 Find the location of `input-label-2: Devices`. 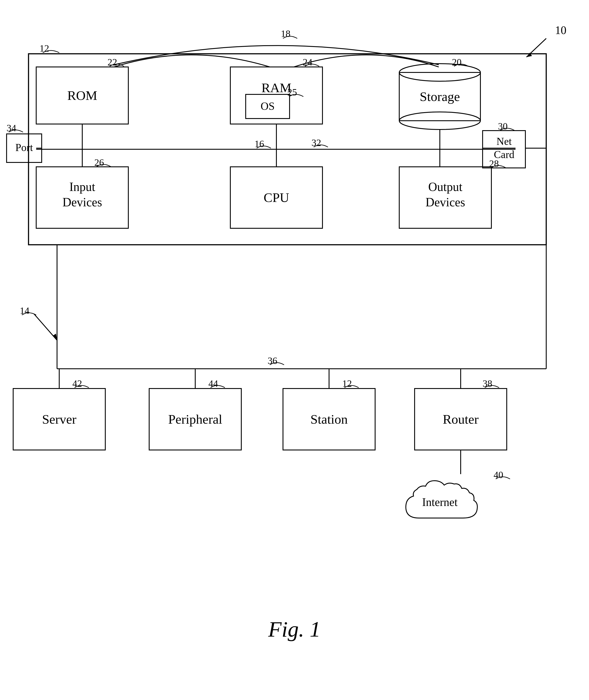

input-label-2: Devices is located at coordinates (82, 202).